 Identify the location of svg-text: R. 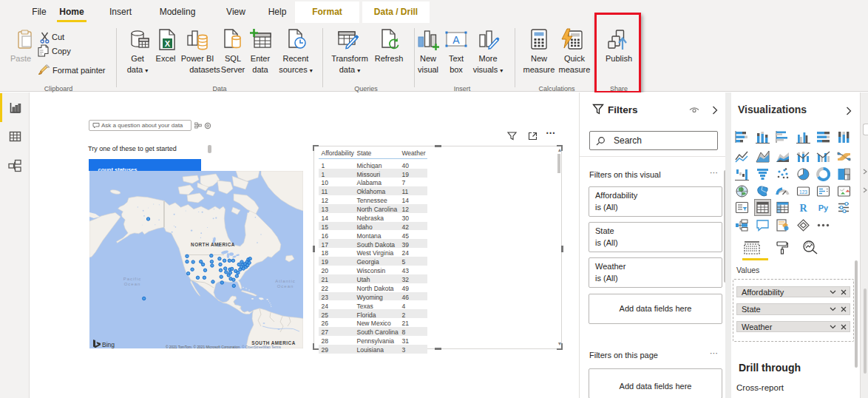
(803, 209).